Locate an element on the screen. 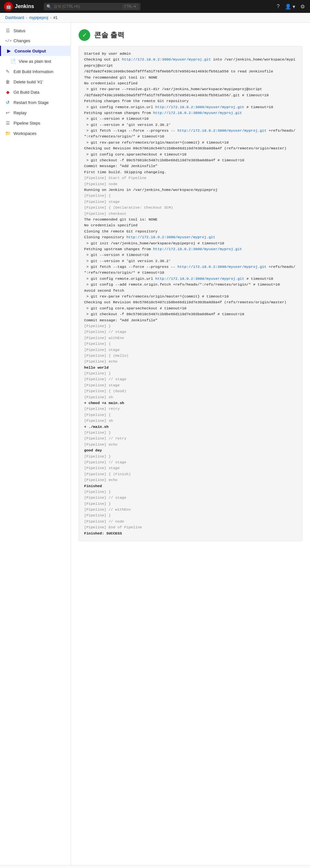  sidebar-item-changes: </> Changes is located at coordinates (35, 41).